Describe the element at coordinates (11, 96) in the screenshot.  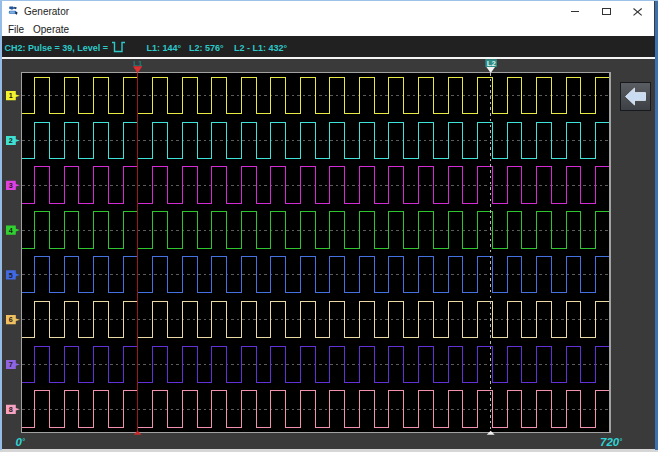
I see `svg-text: 1` at that location.